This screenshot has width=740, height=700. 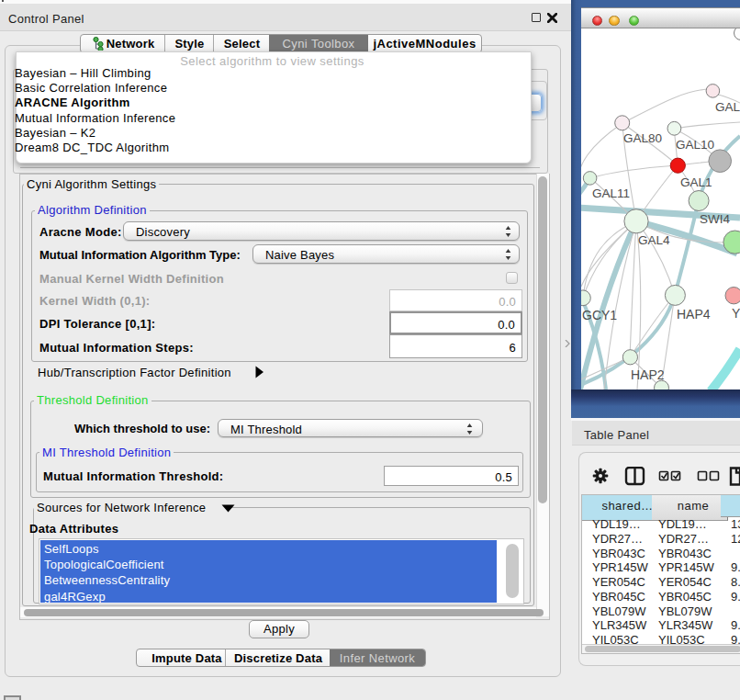 I want to click on svg-text: GCY1, so click(x=600, y=315).